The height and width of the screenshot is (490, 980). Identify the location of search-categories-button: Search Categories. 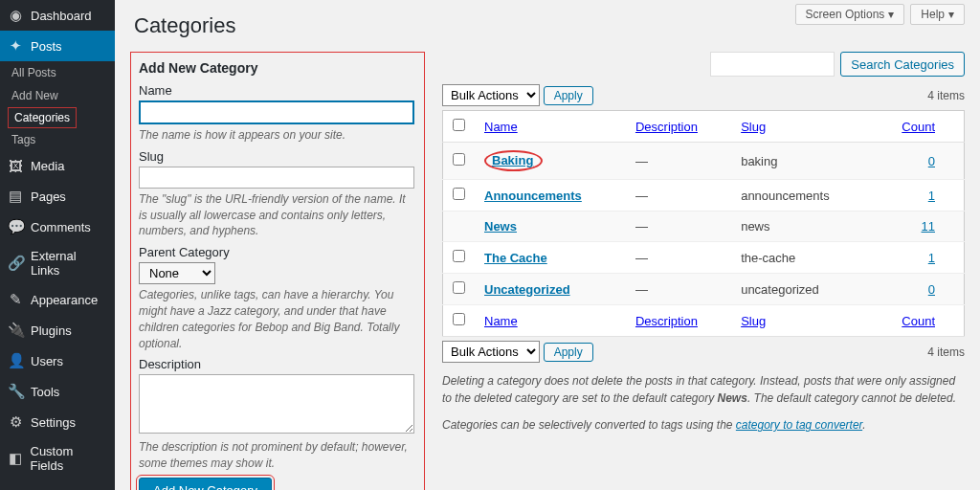
(902, 64).